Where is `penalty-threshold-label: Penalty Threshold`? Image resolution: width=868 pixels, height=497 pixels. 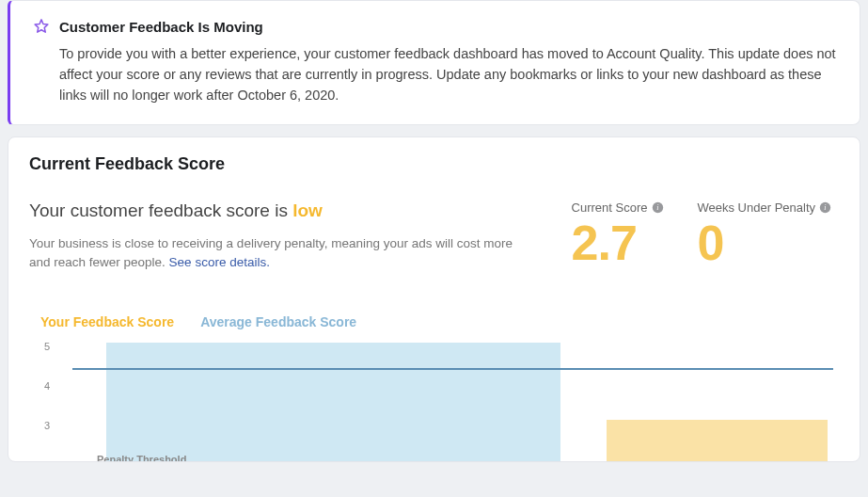 penalty-threshold-label: Penalty Threshold is located at coordinates (141, 457).